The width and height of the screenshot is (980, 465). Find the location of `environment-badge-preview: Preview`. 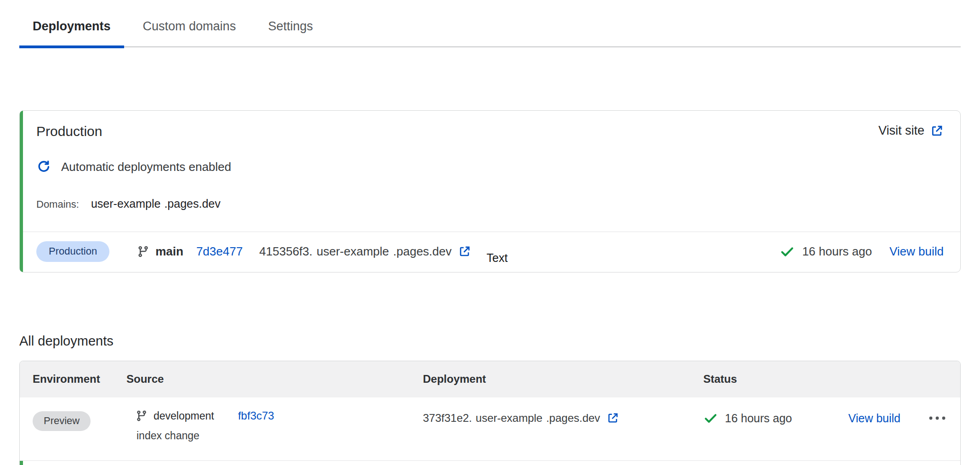

environment-badge-preview: Preview is located at coordinates (62, 421).